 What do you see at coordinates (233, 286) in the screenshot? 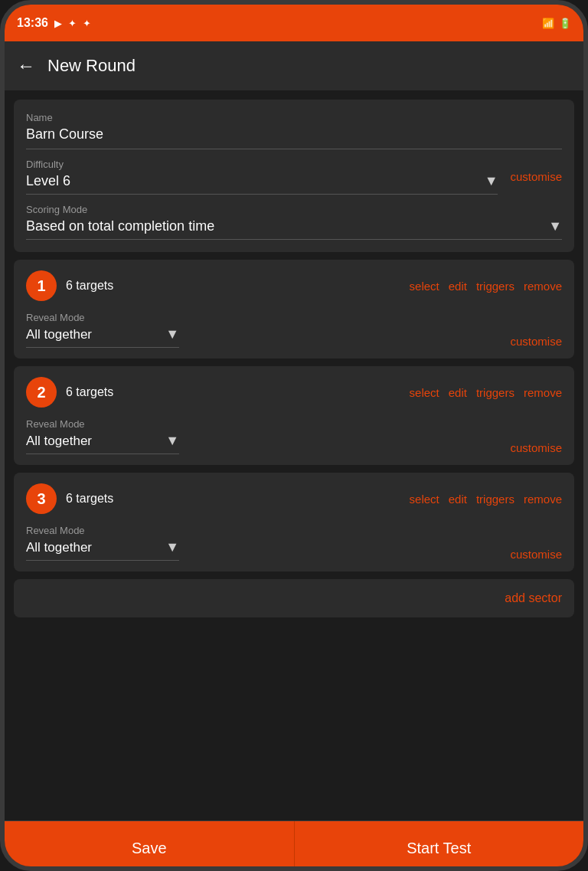
I see `sector-targets-1: 6 targets` at bounding box center [233, 286].